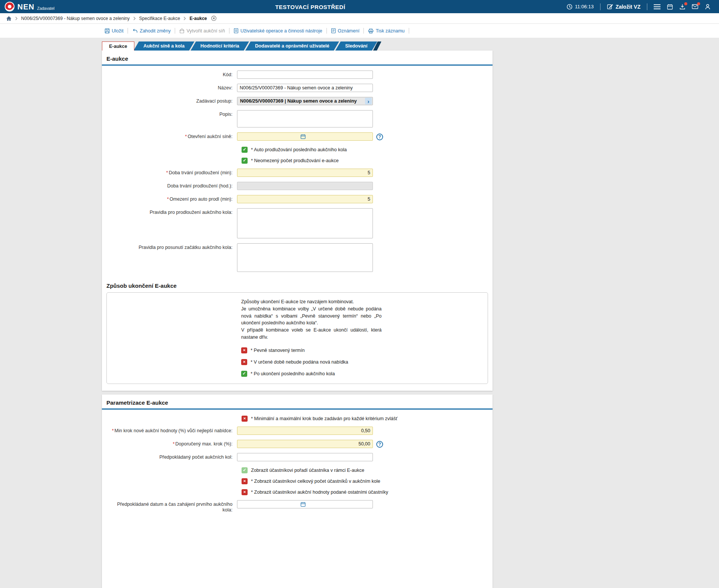 The width and height of the screenshot is (719, 588). What do you see at coordinates (300, 362) in the screenshot?
I see `checkbox-label: * V určené době nebude podána nová nabíd…` at bounding box center [300, 362].